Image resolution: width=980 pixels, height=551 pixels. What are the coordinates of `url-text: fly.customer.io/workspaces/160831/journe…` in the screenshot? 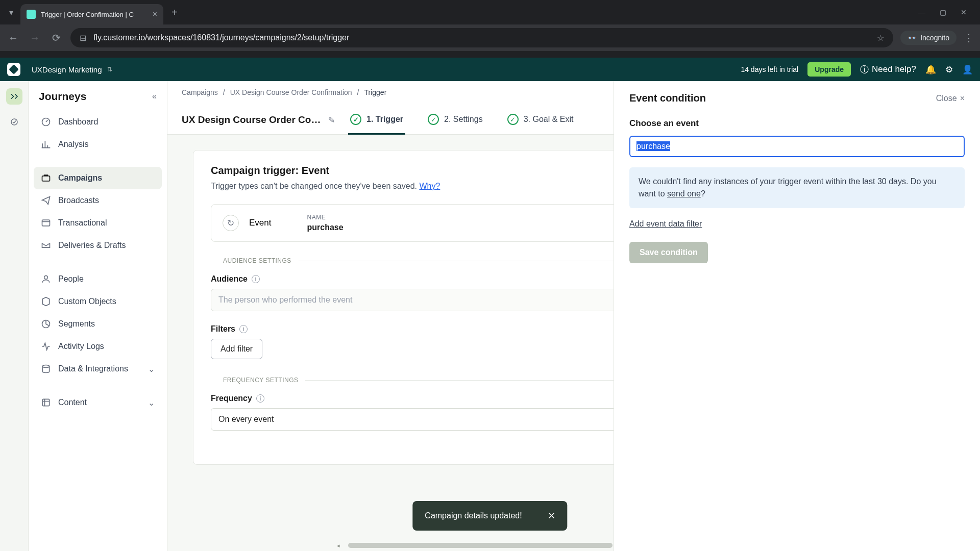 It's located at (222, 38).